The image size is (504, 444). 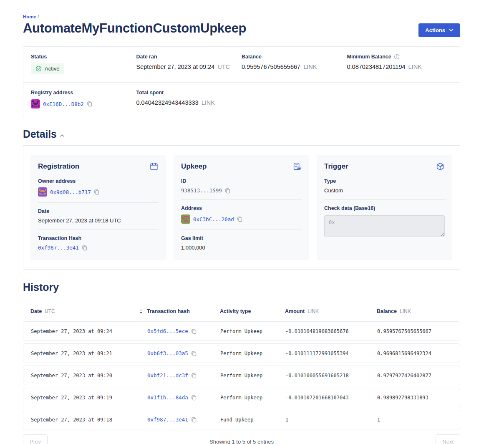 What do you see at coordinates (242, 441) in the screenshot?
I see `pagination-status: Showing 1 to 5 of 5 entries` at bounding box center [242, 441].